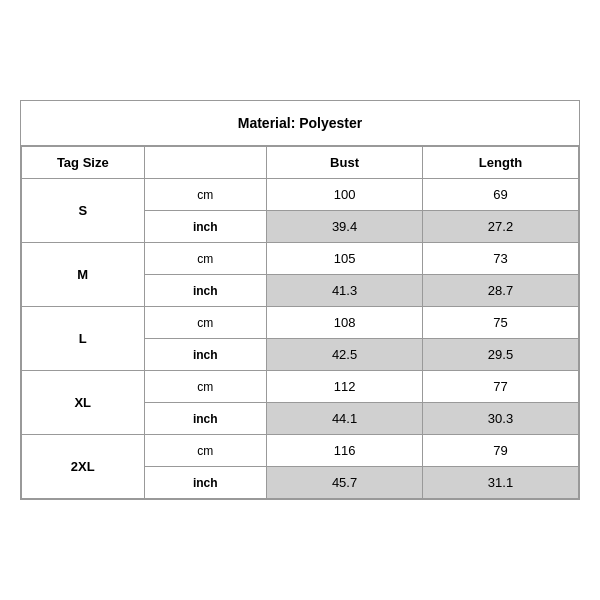 Image resolution: width=600 pixels, height=600 pixels. What do you see at coordinates (345, 259) in the screenshot?
I see `bust-cm-value: 105` at bounding box center [345, 259].